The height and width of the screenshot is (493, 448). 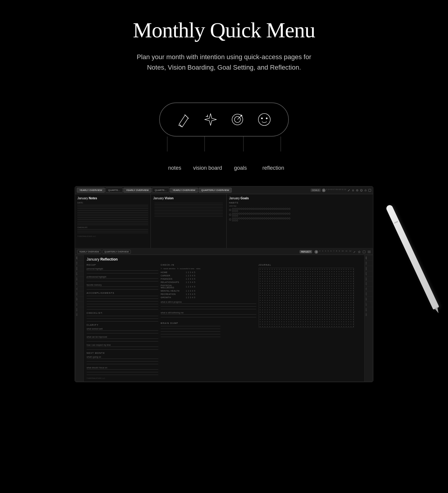 I want to click on icon-notes, so click(x=184, y=120).